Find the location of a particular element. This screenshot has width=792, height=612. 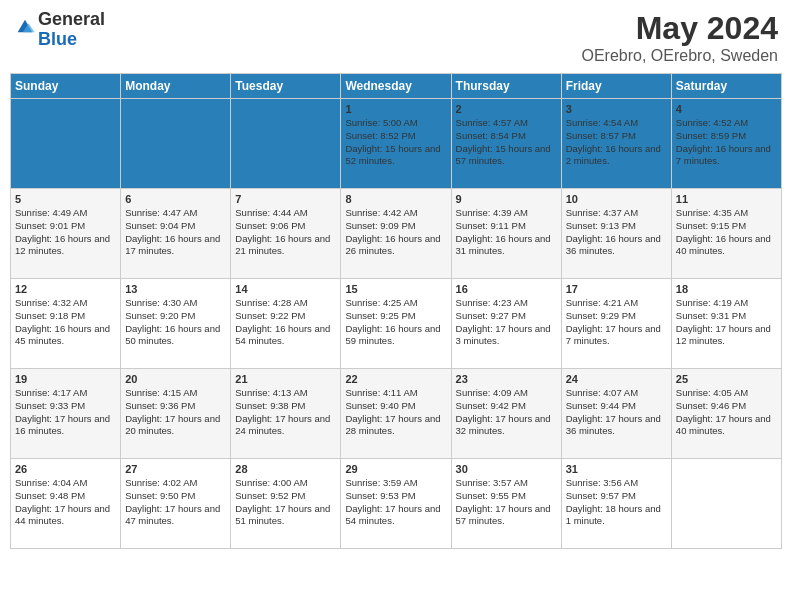

date-number: 23 is located at coordinates (506, 379).